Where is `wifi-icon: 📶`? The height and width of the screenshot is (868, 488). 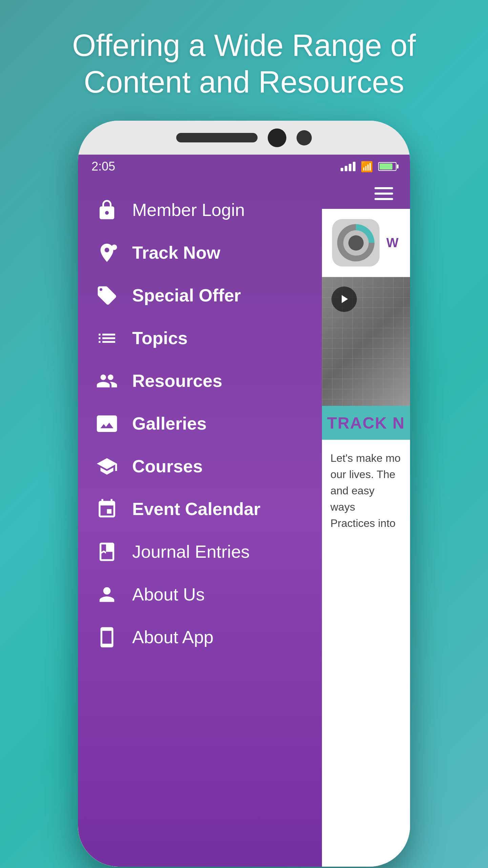
wifi-icon: 📶 is located at coordinates (367, 167).